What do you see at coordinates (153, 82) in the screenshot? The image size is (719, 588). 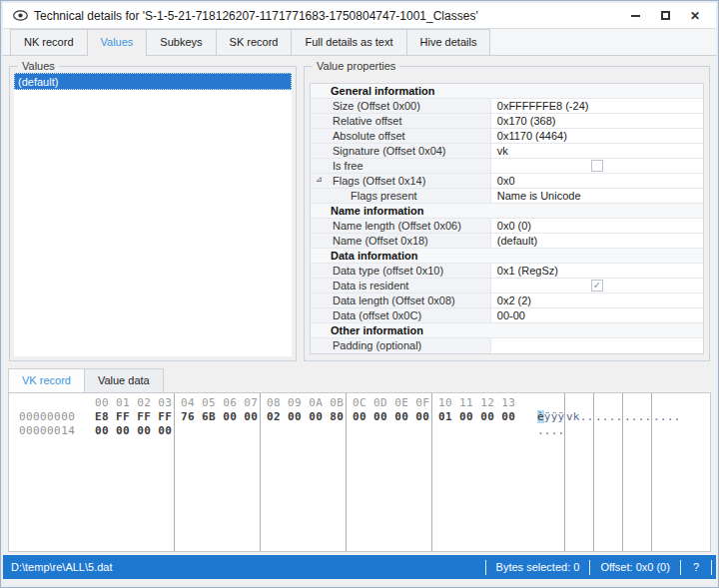 I see `value-list-item: (default)` at bounding box center [153, 82].